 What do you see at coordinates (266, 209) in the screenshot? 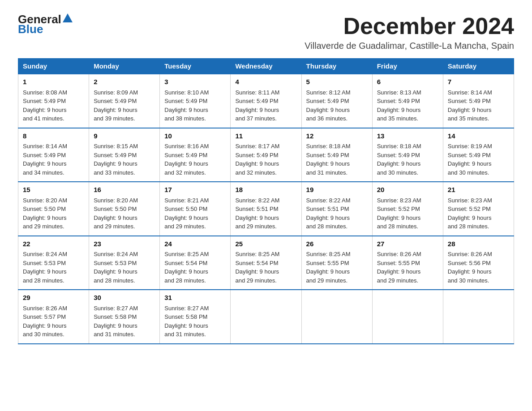
I see `week-row-3: 15 Sunrise: 8:20 AM Sunset: 5:50 PM Dayl…` at bounding box center [266, 209].